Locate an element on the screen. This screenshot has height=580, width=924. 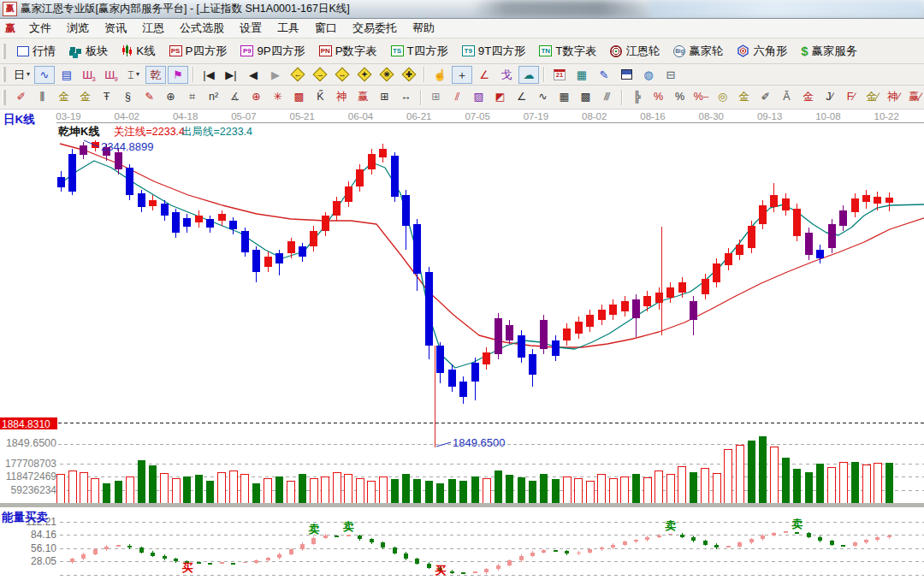
f-gauge-button: Ŧ is located at coordinates (106, 98).